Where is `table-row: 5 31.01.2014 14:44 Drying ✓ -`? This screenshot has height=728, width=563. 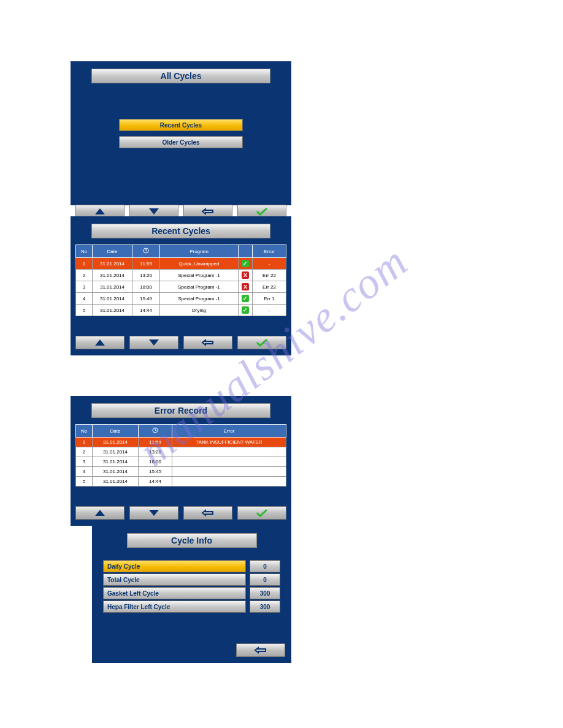 table-row: 5 31.01.2014 14:44 Drying ✓ - is located at coordinates (182, 310).